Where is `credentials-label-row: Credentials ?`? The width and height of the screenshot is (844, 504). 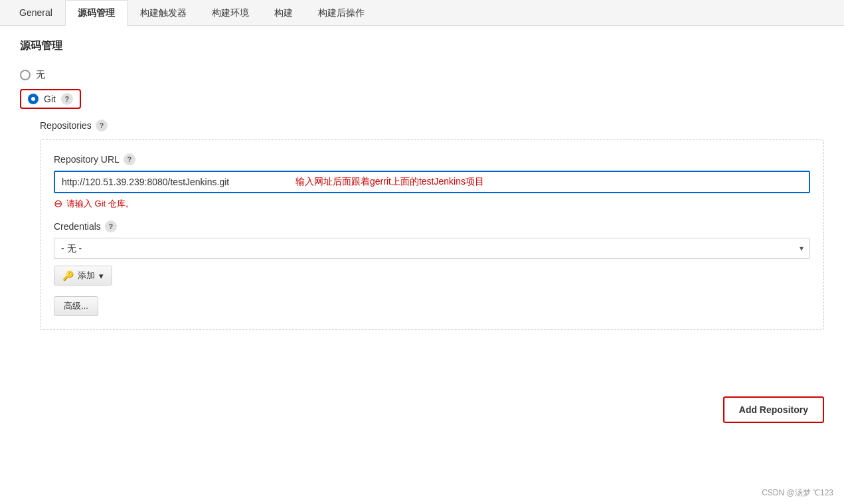
credentials-label-row: Credentials ? is located at coordinates (432, 226).